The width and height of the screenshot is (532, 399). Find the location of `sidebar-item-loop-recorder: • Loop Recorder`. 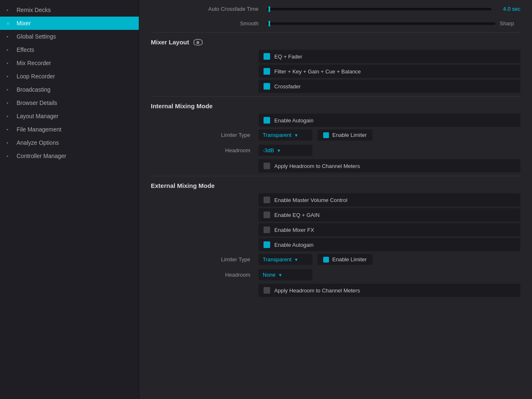

sidebar-item-loop-recorder: • Loop Recorder is located at coordinates (70, 76).